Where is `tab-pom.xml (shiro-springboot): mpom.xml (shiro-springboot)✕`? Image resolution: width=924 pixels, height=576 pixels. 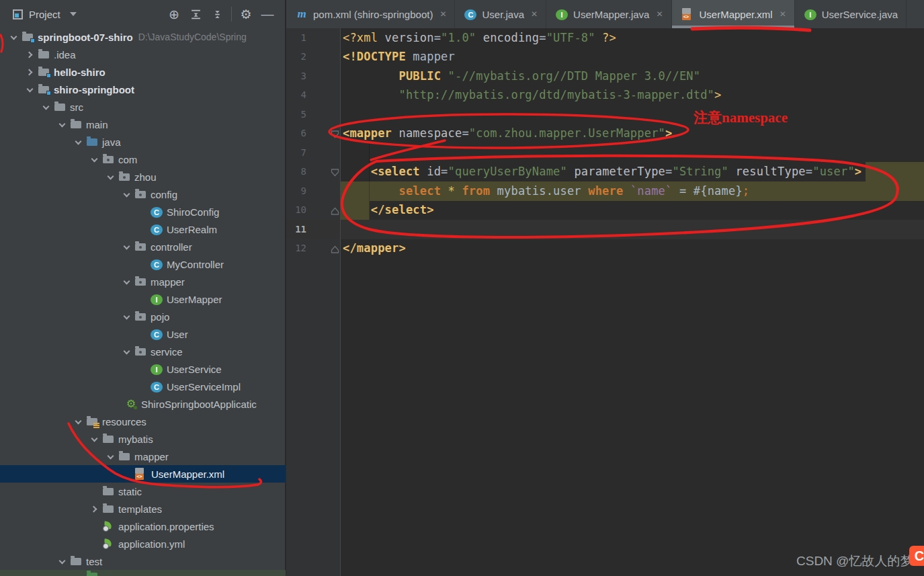
tab-pom.xml (shiro-springboot): mpom.xml (shiro-springboot)✕ is located at coordinates (371, 14).